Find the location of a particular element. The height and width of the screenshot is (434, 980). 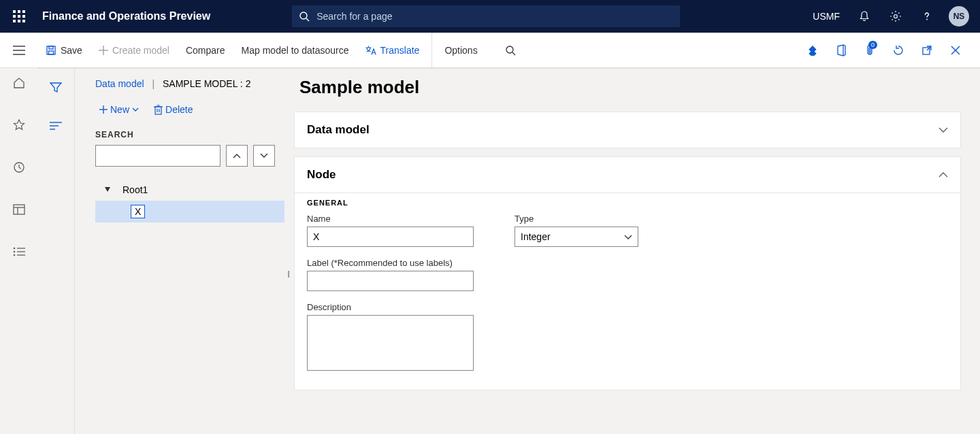

help-button is located at coordinates (927, 16).